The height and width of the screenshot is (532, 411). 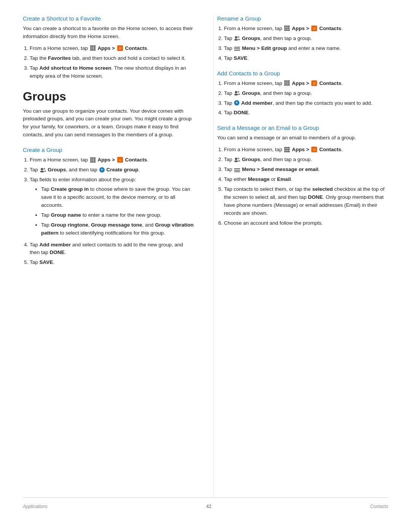 What do you see at coordinates (118, 197) in the screenshot?
I see `subitem-create-group-in: Tap Create group in to choose where to s…` at bounding box center [118, 197].